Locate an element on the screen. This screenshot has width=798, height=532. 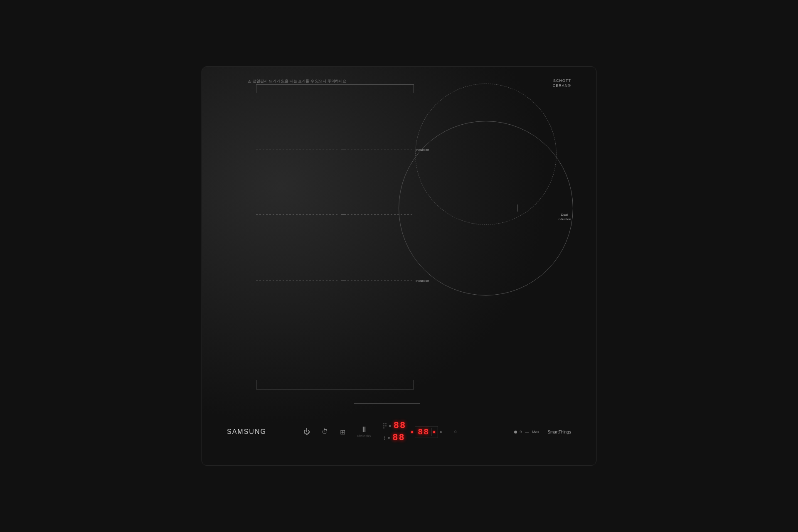
slider-9-label: 9 is located at coordinates (520, 432).